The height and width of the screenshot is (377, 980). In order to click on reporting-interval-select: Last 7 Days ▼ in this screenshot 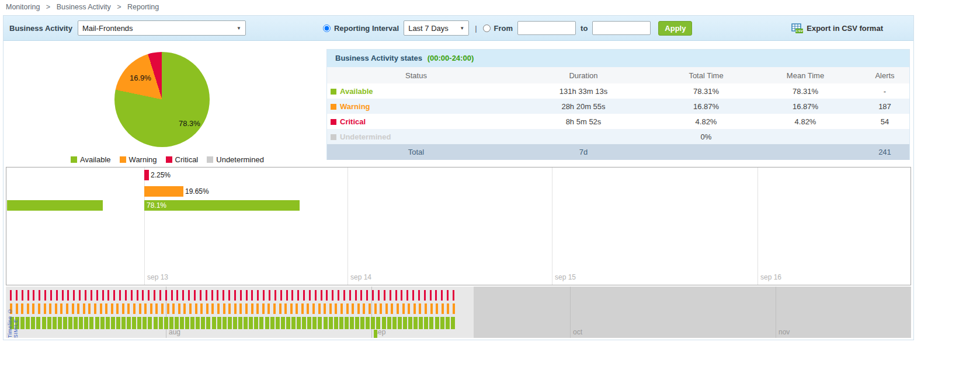, I will do `click(436, 28)`.